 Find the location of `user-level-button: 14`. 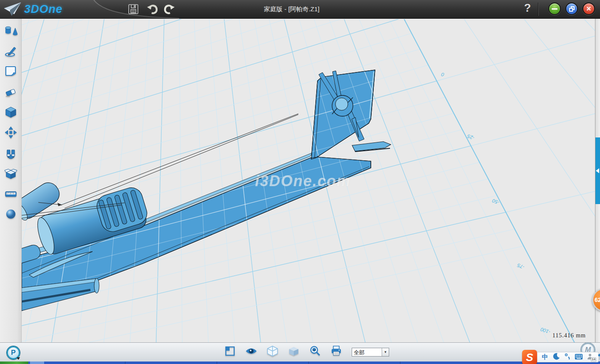

user-level-button: 14 is located at coordinates (590, 357).